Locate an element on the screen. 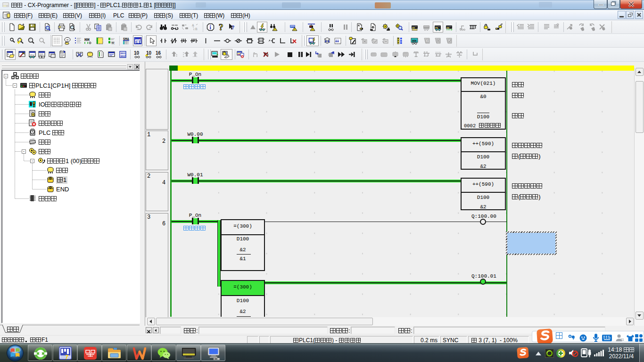 The height and width of the screenshot is (362, 644). svg-text: 16 is located at coordinates (158, 53).